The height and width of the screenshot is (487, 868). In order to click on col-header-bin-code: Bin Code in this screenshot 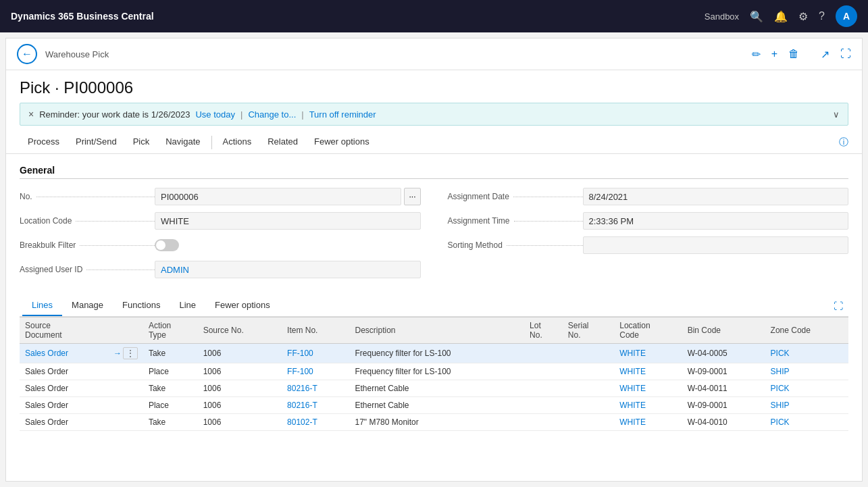, I will do `click(724, 331)`.